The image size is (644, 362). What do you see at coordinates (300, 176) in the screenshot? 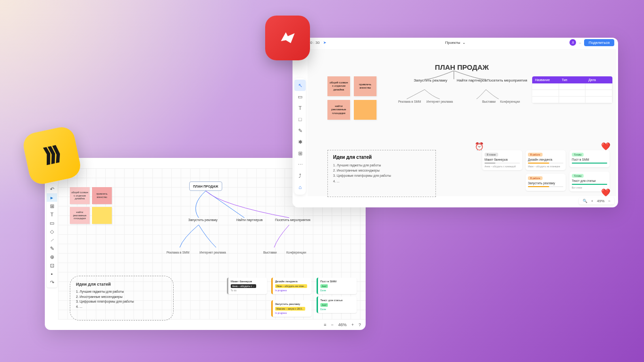
I see `tool-upload: ⤴` at bounding box center [300, 176].